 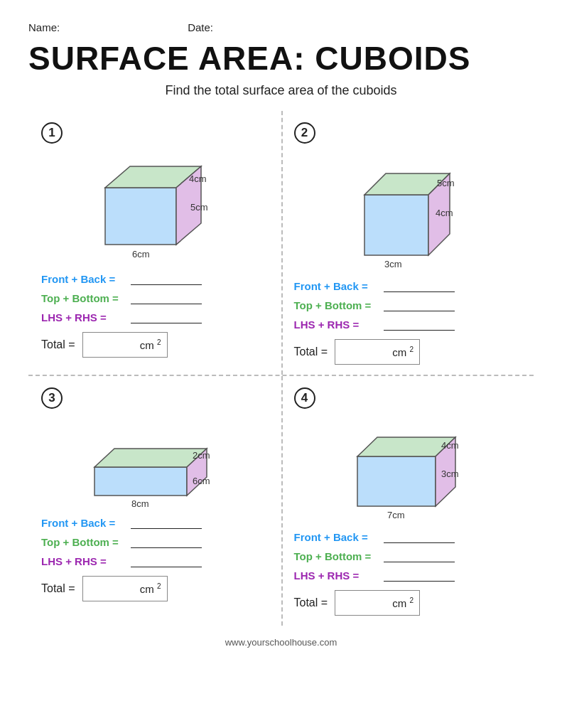 I want to click on front-back-row-4: Front + Back =, so click(x=408, y=537).